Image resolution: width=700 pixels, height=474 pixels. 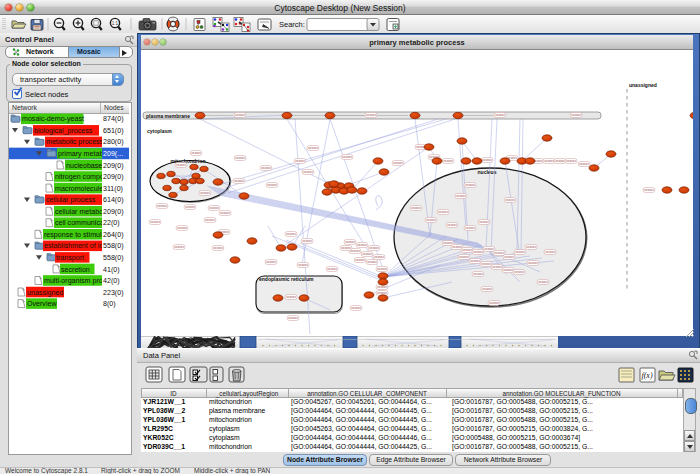 I want to click on svg-text: 280(0), so click(x=114, y=142).